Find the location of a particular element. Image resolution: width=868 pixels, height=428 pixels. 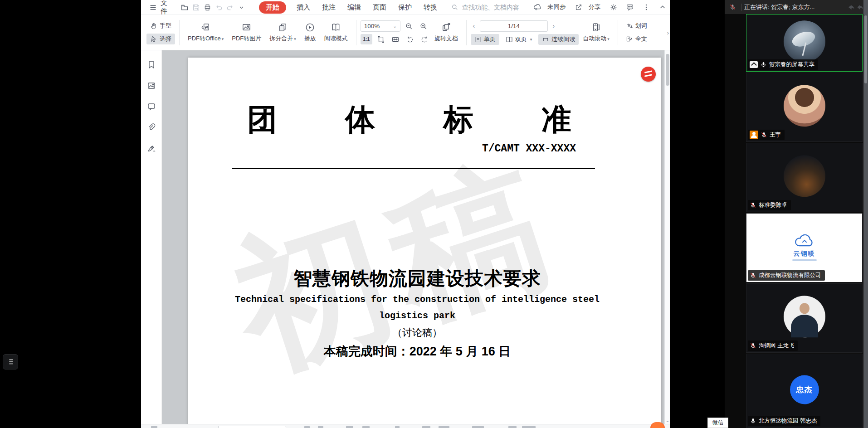

divider is located at coordinates (618, 33).